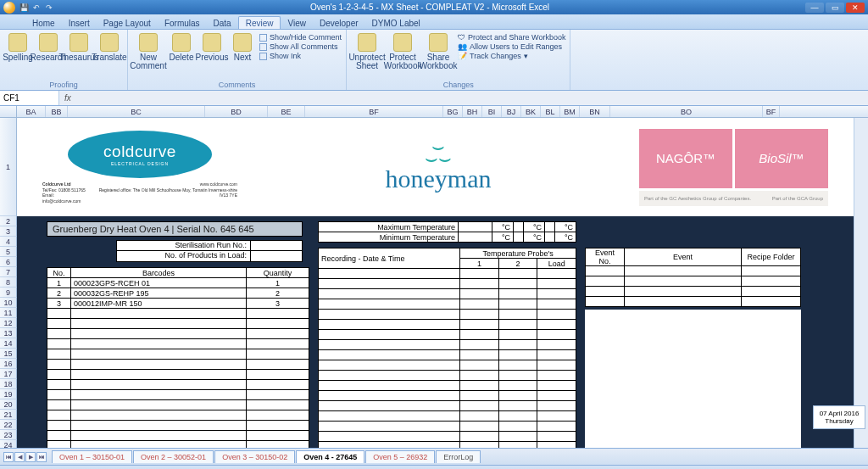 The height and width of the screenshot is (469, 868). I want to click on undo-icon: ↶, so click(36, 8).